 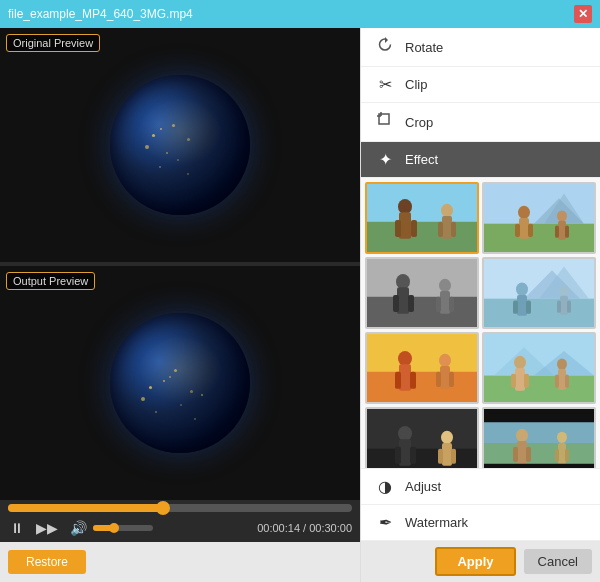 What do you see at coordinates (180, 562) in the screenshot?
I see `left-bottom-buttons: Restore` at bounding box center [180, 562].